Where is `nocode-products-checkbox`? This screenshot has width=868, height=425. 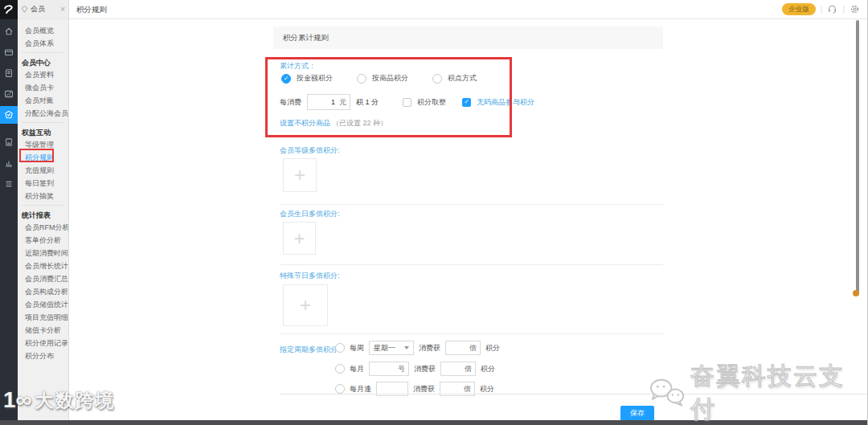 nocode-products-checkbox is located at coordinates (466, 103).